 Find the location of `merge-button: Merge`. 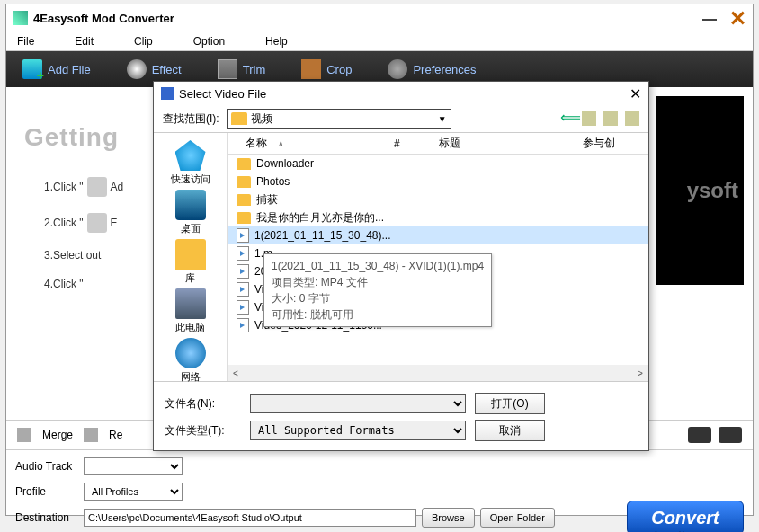

merge-button: Merge is located at coordinates (58, 435).